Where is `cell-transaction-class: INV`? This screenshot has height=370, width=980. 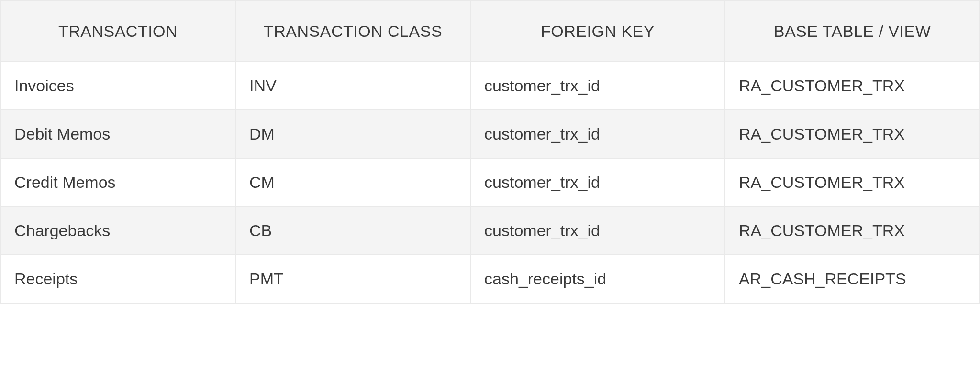
cell-transaction-class: INV is located at coordinates (353, 86).